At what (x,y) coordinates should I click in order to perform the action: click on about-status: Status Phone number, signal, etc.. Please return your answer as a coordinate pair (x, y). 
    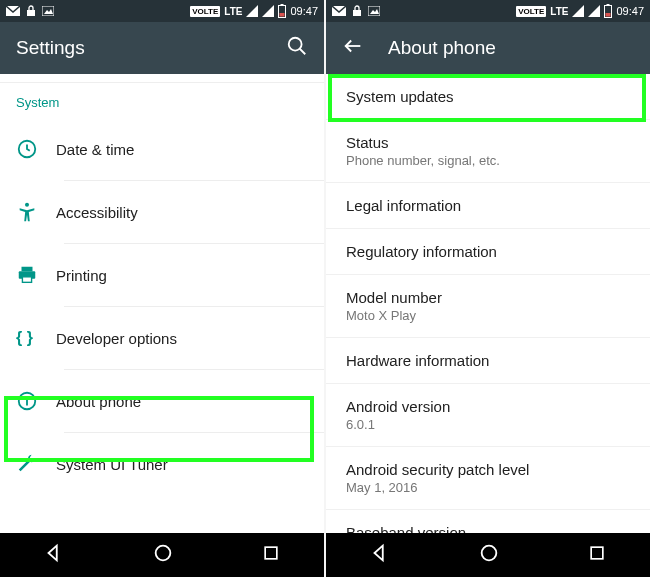
    Looking at the image, I should click on (488, 152).